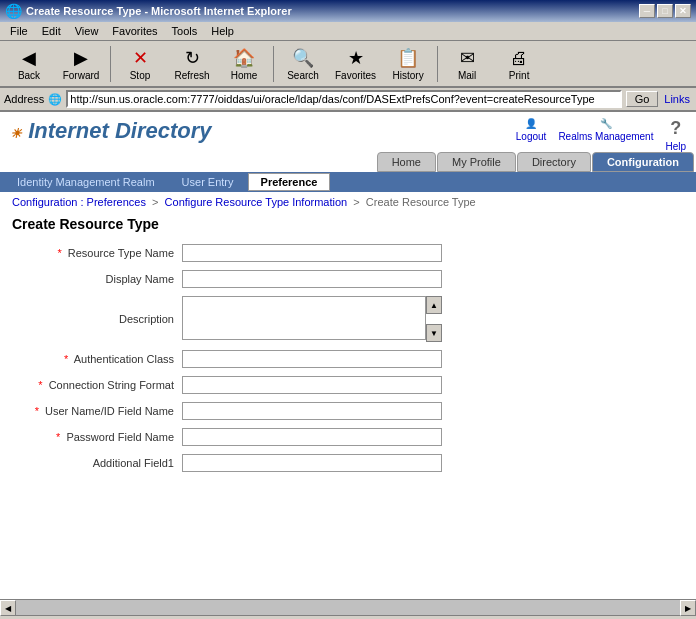 The image size is (696, 619). What do you see at coordinates (643, 162) in the screenshot?
I see `tab-configuration: Configuration` at bounding box center [643, 162].